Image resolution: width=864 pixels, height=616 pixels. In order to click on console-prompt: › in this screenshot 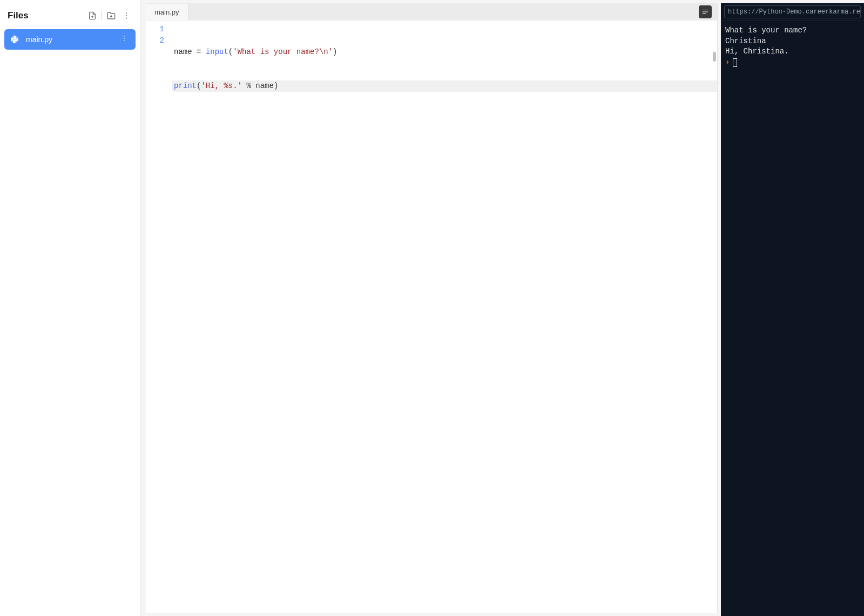, I will do `click(793, 63)`.